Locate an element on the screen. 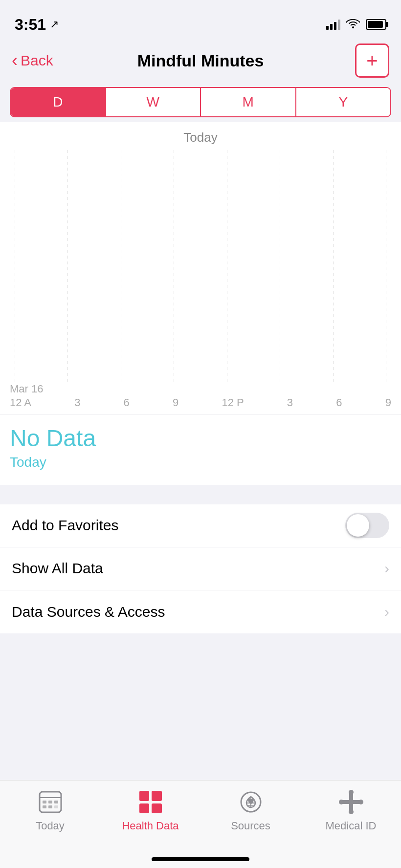 This screenshot has height=868, width=401. data-sources-row: Data Sources & Access › is located at coordinates (200, 612).